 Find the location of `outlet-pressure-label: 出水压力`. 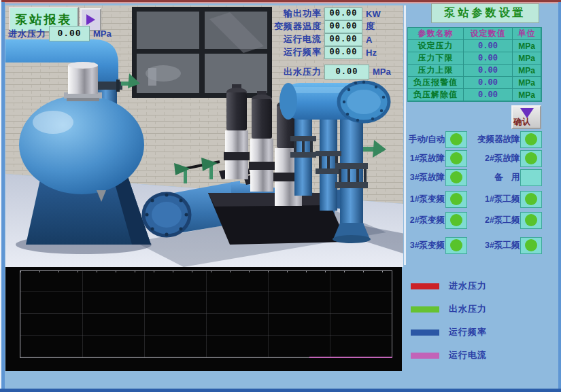

outlet-pressure-label: 出水压力 is located at coordinates (294, 72).